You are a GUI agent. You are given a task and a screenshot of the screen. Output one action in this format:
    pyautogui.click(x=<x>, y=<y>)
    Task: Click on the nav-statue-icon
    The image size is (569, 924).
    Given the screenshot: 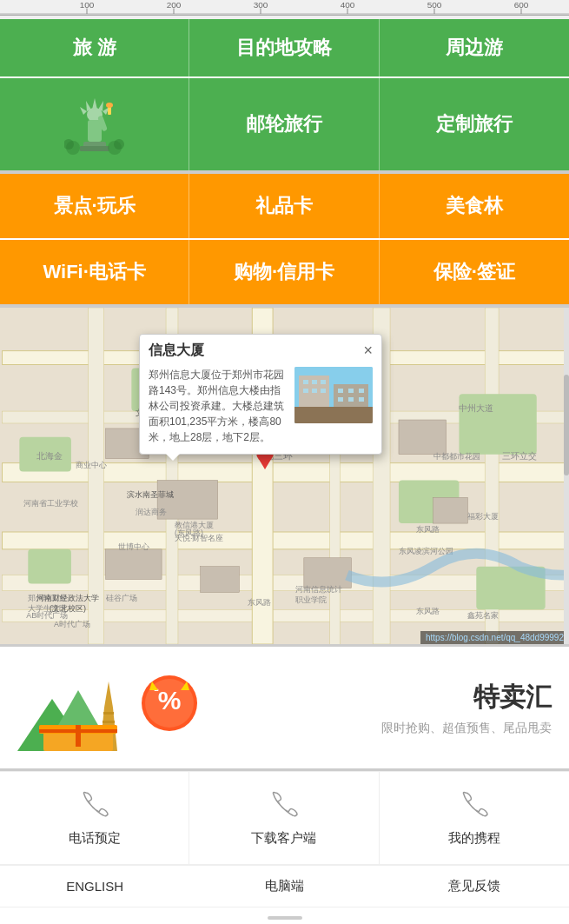 What is the action you would take?
    pyautogui.click(x=95, y=124)
    